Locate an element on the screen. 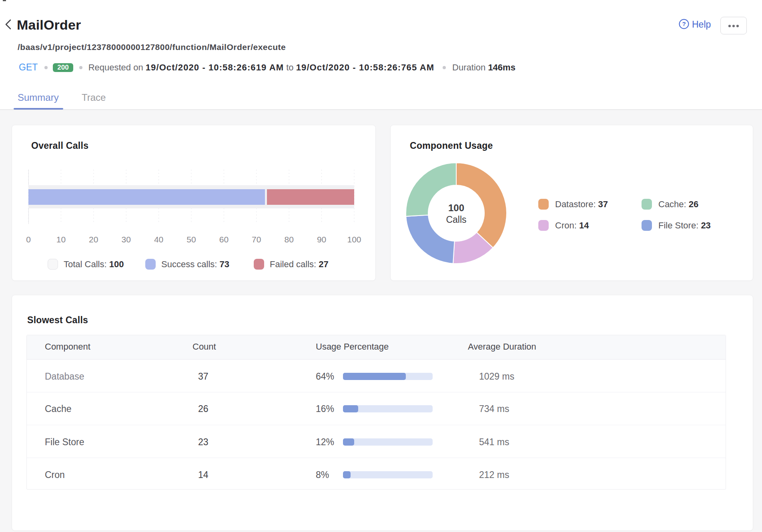 This screenshot has width=762, height=532. svg-text: Calls is located at coordinates (456, 220).